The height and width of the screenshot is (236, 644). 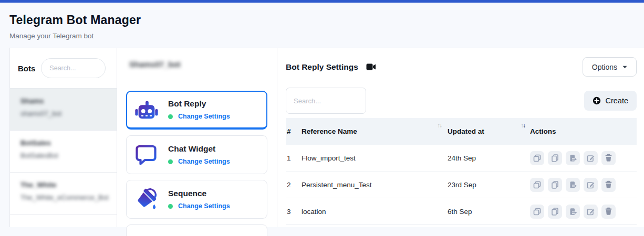 I want to click on cell-updated-at: 24th Sep, so click(x=489, y=158).